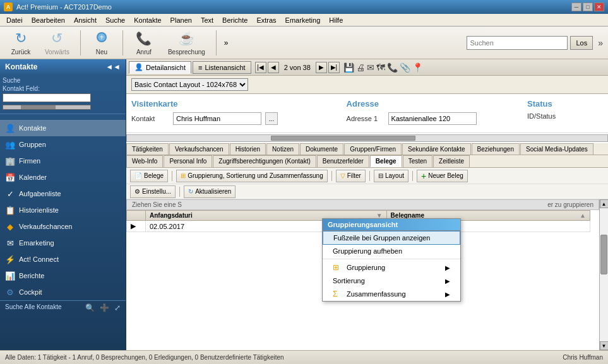  What do you see at coordinates (266, 20) in the screenshot?
I see `menu-extras: Extras` at bounding box center [266, 20].